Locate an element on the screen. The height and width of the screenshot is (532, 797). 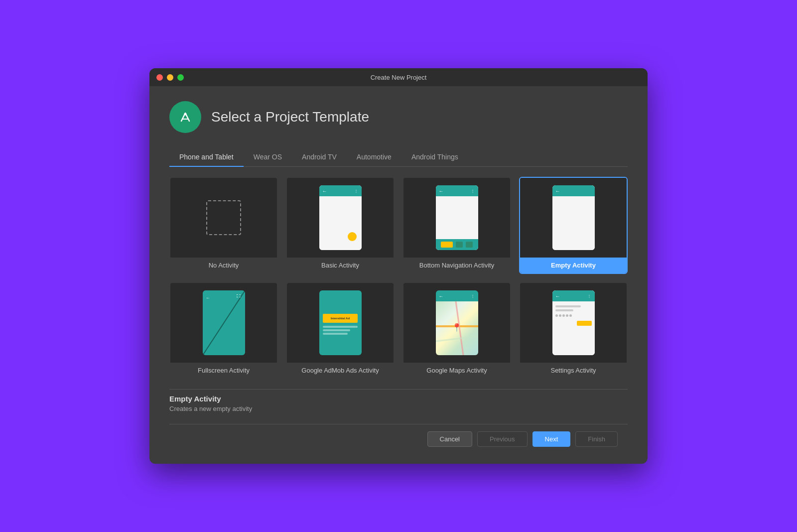
template-admob-label: Google AdMob Ads Activity is located at coordinates (340, 371).